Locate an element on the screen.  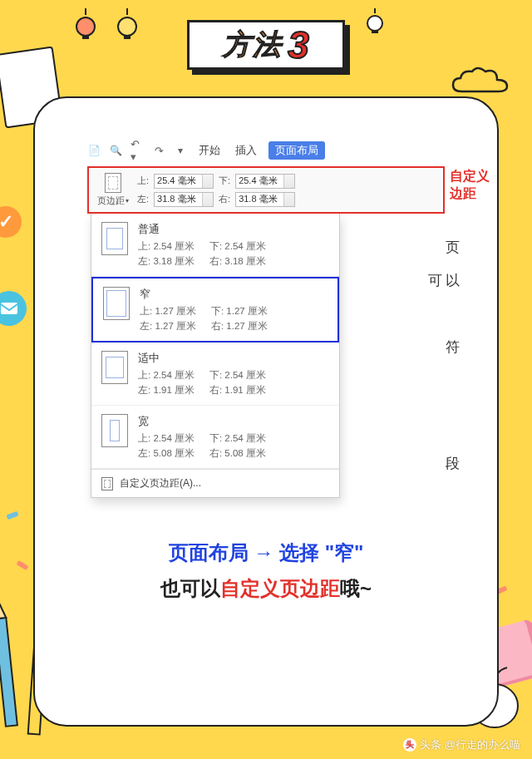
margin-top-label: 上: is located at coordinates (143, 181).